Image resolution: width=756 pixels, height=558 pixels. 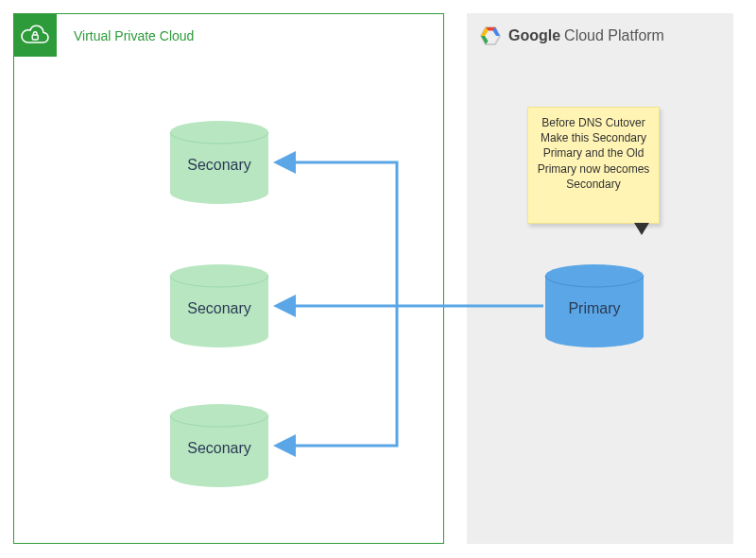 I want to click on connection-primary-secondary1, so click(x=338, y=234).